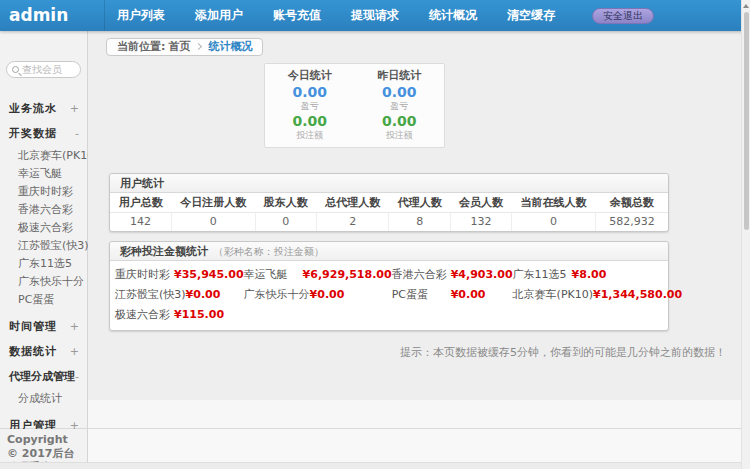 This screenshot has height=469, width=750. Describe the element at coordinates (452, 294) in the screenshot. I see `bet-stat-item: PC蛋蛋 ¥0.00` at that location.